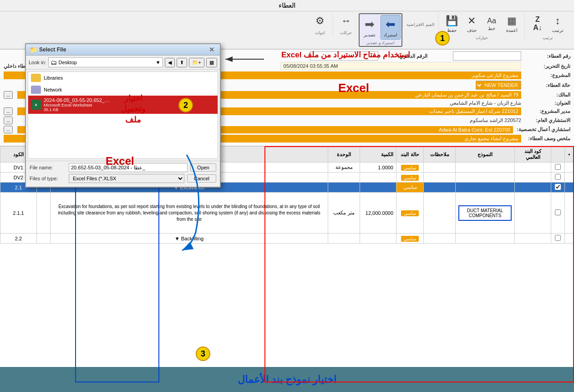  Describe the element at coordinates (381, 43) in the screenshot. I see `ribbon-section-import-export-label: استيراد و تصدير` at that location.